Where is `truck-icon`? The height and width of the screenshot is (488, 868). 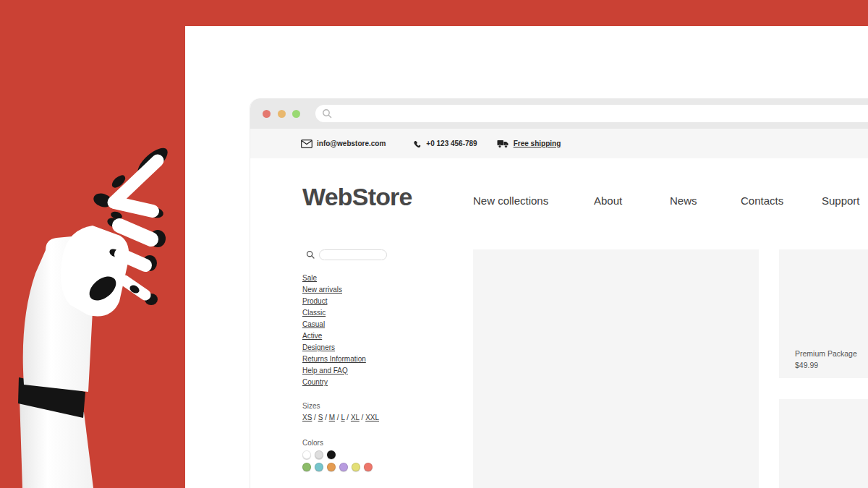
truck-icon is located at coordinates (503, 144).